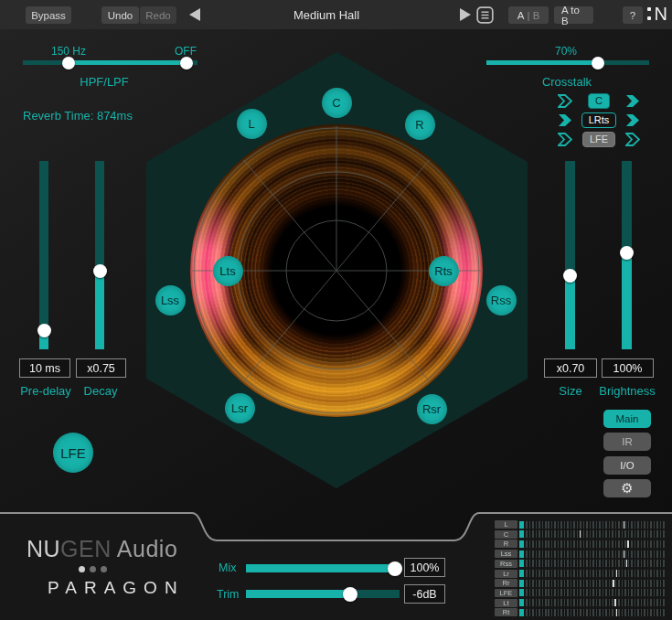 Image resolution: width=672 pixels, height=620 pixels. What do you see at coordinates (581, 574) in the screenshot?
I see `meter-row-lr: Lr` at bounding box center [581, 574].